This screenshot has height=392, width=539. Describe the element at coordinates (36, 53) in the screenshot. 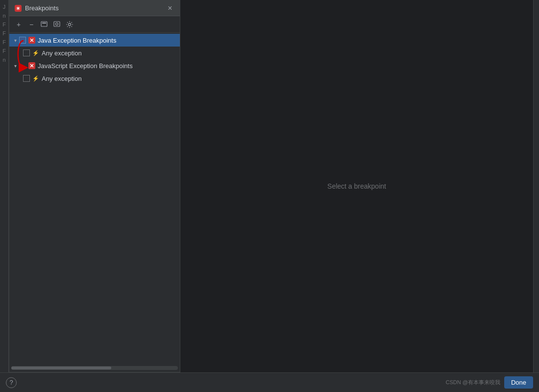

I see `java-lightning-icon: ⚡` at that location.